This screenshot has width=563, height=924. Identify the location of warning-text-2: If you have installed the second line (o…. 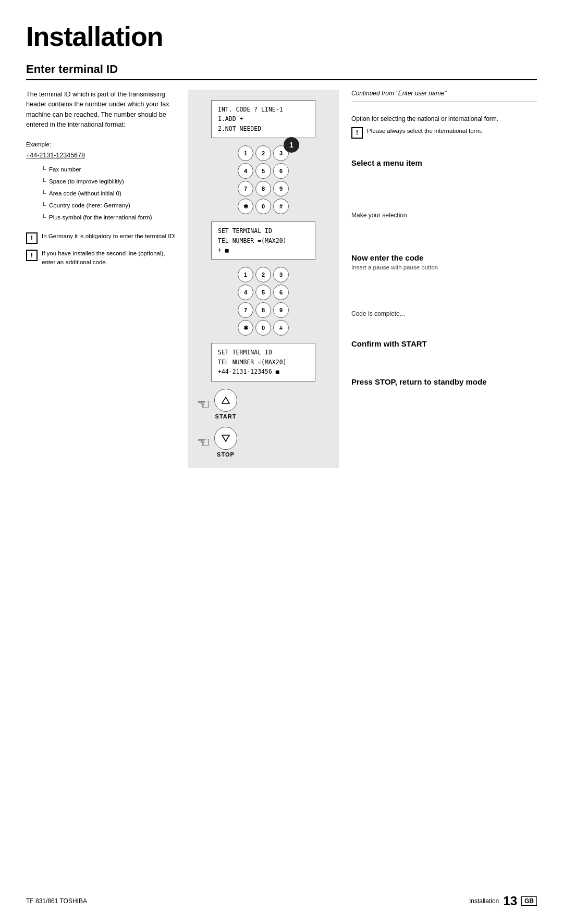
(109, 258).